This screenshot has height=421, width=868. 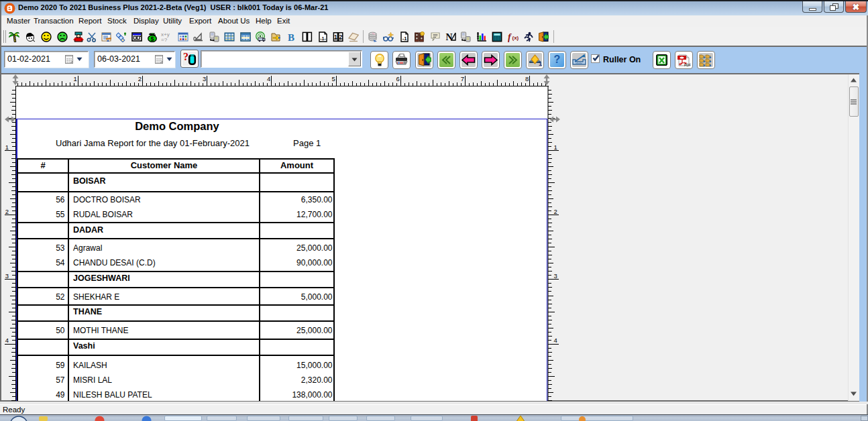 I want to click on svg-text: PDF, so click(x=688, y=65).